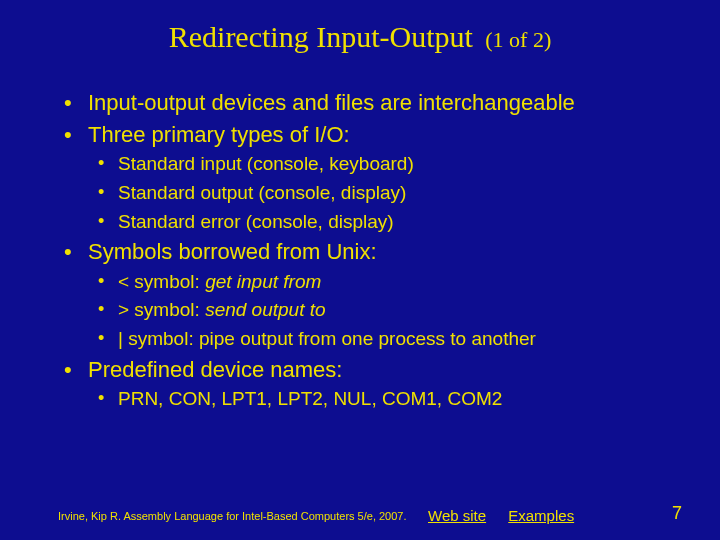 Image resolution: width=720 pixels, height=540 pixels. Describe the element at coordinates (457, 516) in the screenshot. I see `web-site-link: Web site` at that location.